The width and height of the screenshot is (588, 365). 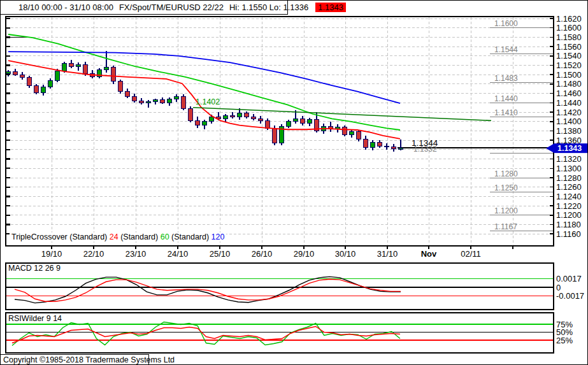 What do you see at coordinates (569, 56) in the screenshot?
I see `svg-text: 1.1540` at bounding box center [569, 56].